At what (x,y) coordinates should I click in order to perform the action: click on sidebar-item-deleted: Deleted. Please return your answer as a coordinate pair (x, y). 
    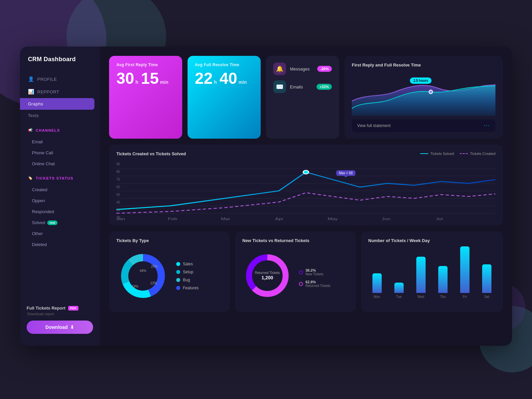
    Looking at the image, I should click on (60, 245).